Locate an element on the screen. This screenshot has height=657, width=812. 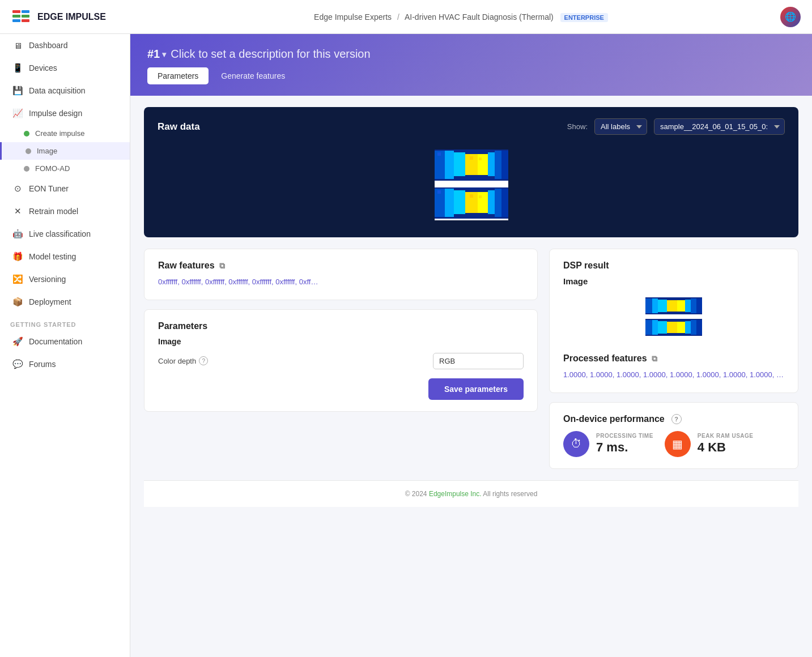
tab-generate-features: Generate features is located at coordinates (253, 76).